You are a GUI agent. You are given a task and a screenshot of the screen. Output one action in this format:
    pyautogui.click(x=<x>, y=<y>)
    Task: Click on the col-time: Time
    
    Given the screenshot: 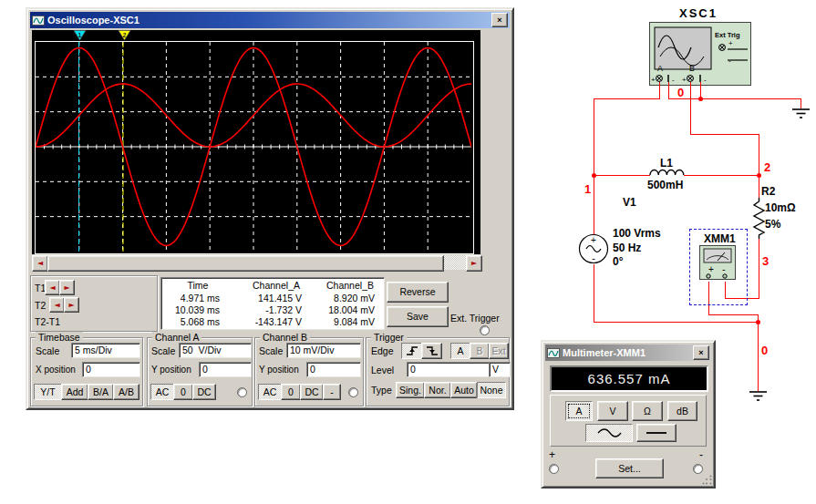 What is the action you would take?
    pyautogui.click(x=198, y=286)
    